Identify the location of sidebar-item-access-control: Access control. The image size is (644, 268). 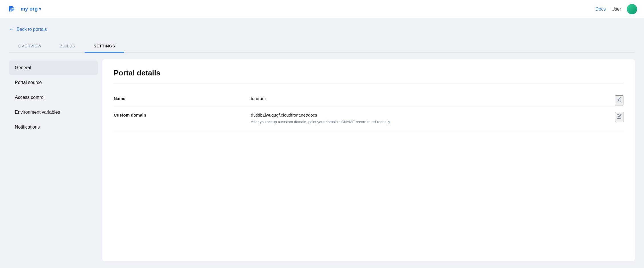
(53, 97).